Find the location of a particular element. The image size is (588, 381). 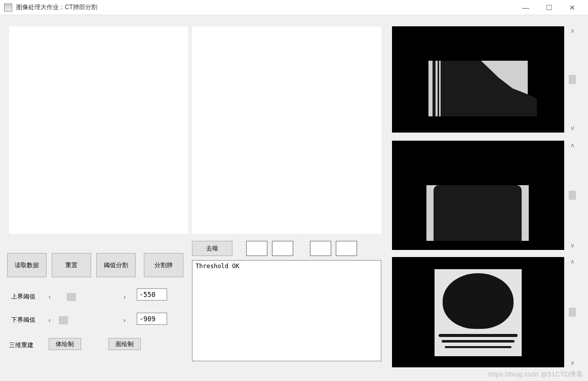

lower-threshold-label: 下界阈值 is located at coordinates (23, 320).